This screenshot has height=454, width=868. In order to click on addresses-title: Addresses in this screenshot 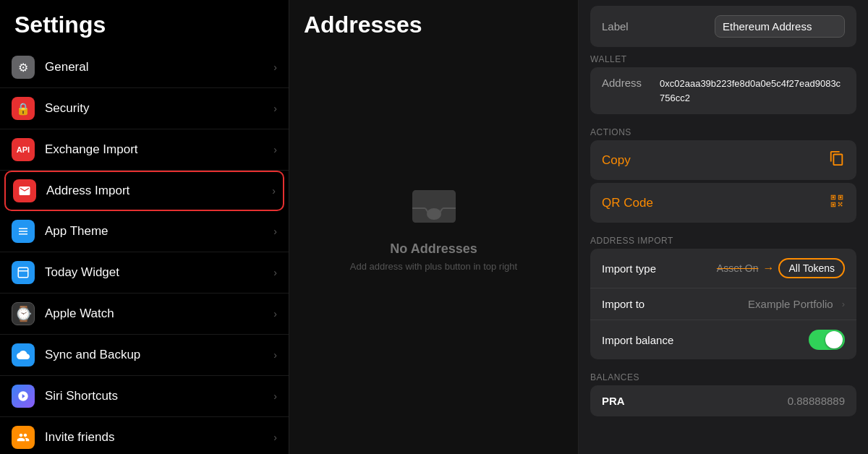, I will do `click(434, 23)`.